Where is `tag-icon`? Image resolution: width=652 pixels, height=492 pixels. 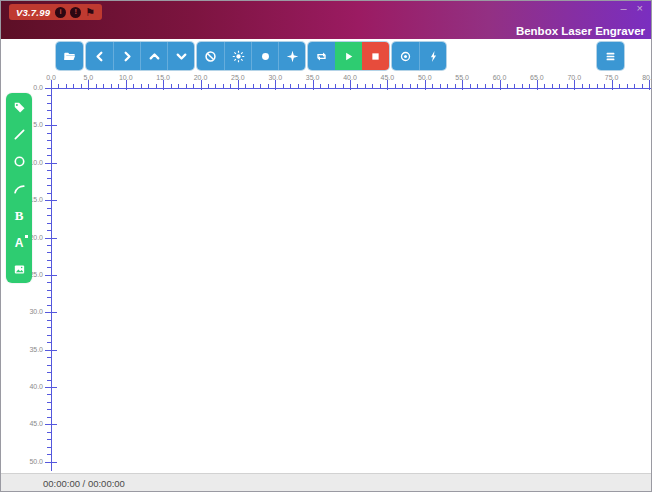
tag-icon is located at coordinates (20, 108).